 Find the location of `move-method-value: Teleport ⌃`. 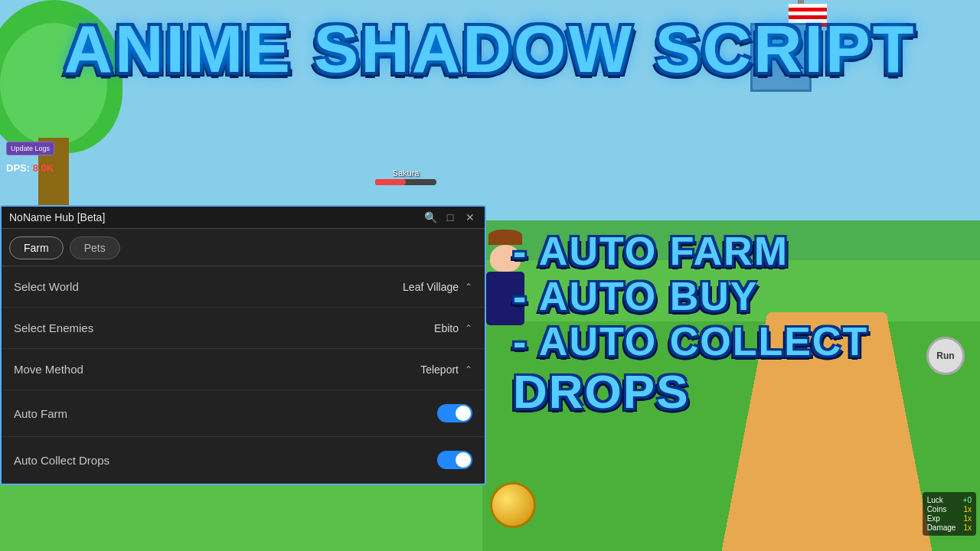

move-method-value: Teleport ⌃ is located at coordinates (446, 370).